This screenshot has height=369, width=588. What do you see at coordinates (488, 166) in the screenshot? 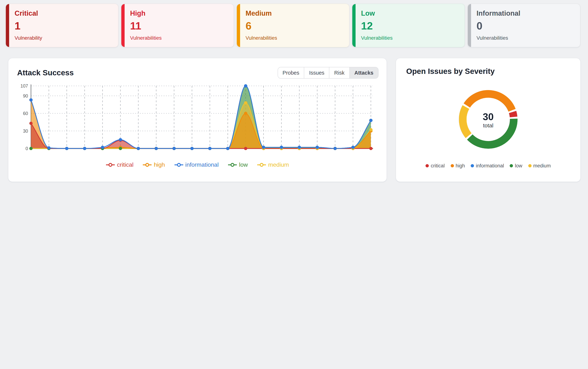
I see `open-issues-legend: criticalhighinformationallowmedium` at bounding box center [488, 166].